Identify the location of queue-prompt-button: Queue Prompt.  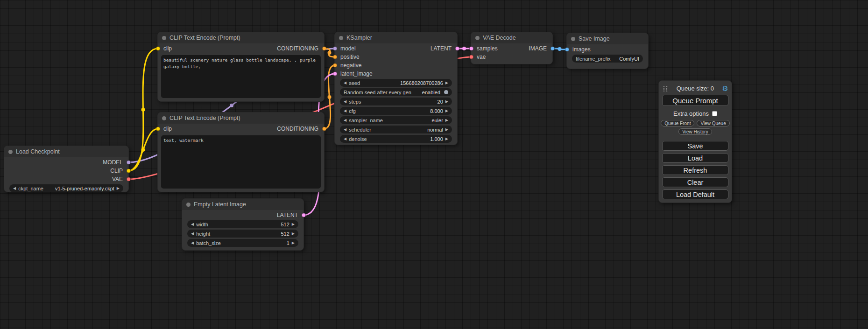
(695, 100).